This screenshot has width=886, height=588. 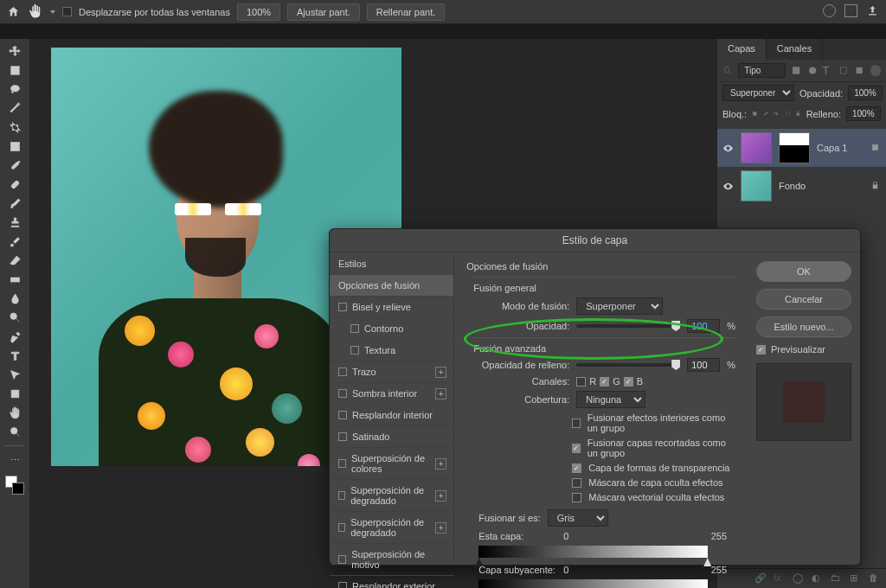 What do you see at coordinates (581, 382) in the screenshot?
I see `channel-r-checkbox` at bounding box center [581, 382].